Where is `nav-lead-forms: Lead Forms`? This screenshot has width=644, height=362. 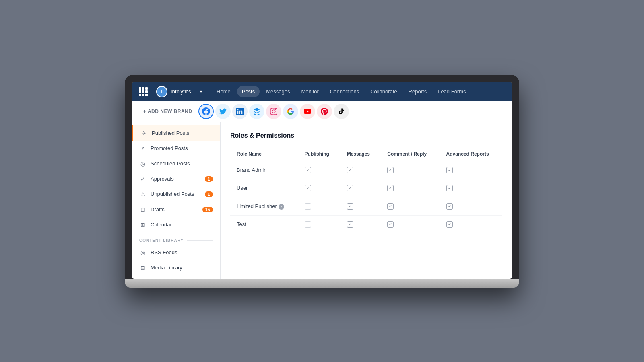 nav-lead-forms: Lead Forms is located at coordinates (452, 92).